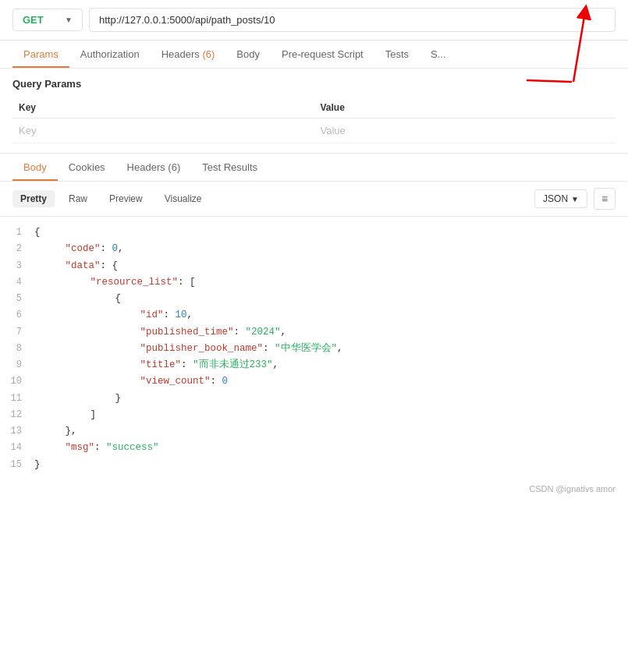 This screenshot has height=672, width=628. What do you see at coordinates (314, 349) in the screenshot?
I see `code-line-8: 8 "publisher_book_name": "中华医学会",` at bounding box center [314, 349].